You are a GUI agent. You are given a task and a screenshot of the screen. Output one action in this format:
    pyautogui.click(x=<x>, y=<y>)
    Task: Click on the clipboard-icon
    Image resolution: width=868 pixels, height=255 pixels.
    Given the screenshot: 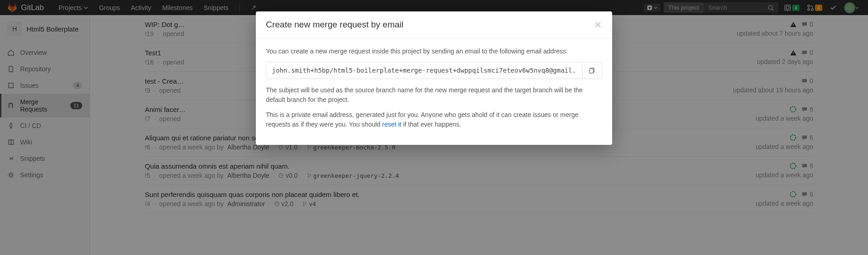 What is the action you would take?
    pyautogui.click(x=592, y=70)
    